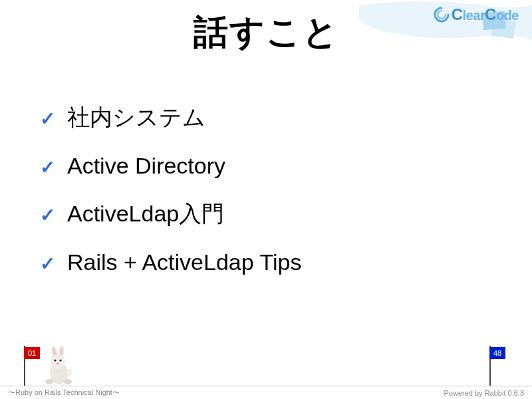 The image size is (532, 399). What do you see at coordinates (59, 366) in the screenshot?
I see `rabbit-icon` at bounding box center [59, 366].